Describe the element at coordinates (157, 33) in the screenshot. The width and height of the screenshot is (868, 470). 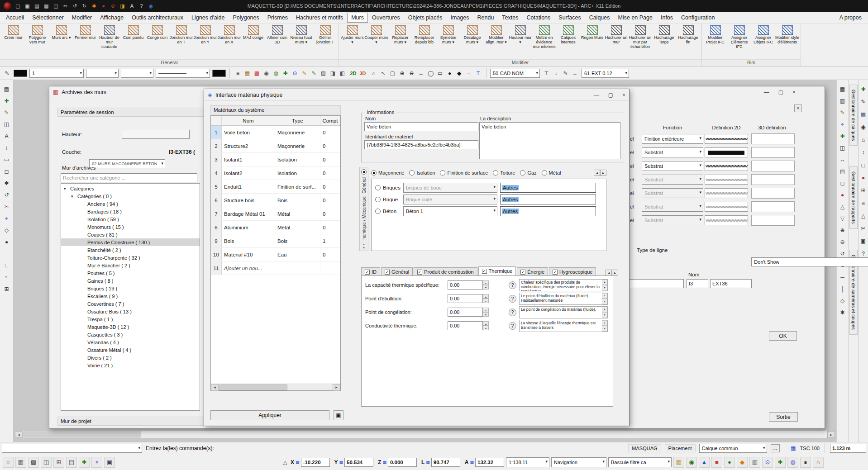
I see `ribbon-button: Congé coin` at that location.